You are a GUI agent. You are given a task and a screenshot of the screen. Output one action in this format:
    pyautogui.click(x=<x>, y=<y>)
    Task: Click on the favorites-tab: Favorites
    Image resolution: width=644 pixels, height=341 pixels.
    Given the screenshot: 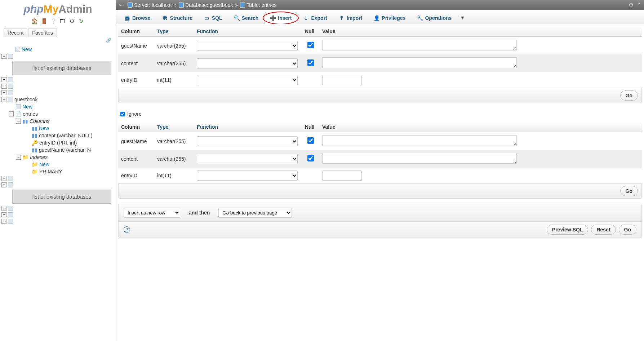 What is the action you would take?
    pyautogui.click(x=43, y=32)
    